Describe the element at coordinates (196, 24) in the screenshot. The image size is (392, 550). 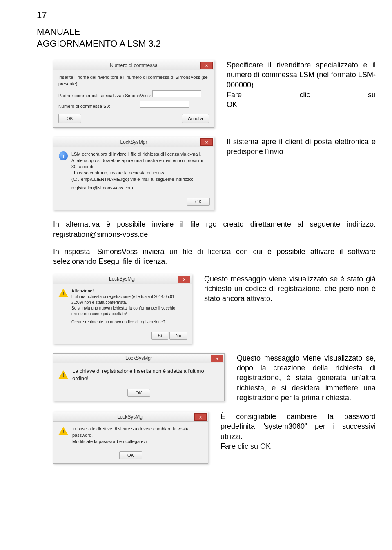
I see `page-header: 17 MANUALE AGGIORNAMENTO A LSM 3.2` at that location.